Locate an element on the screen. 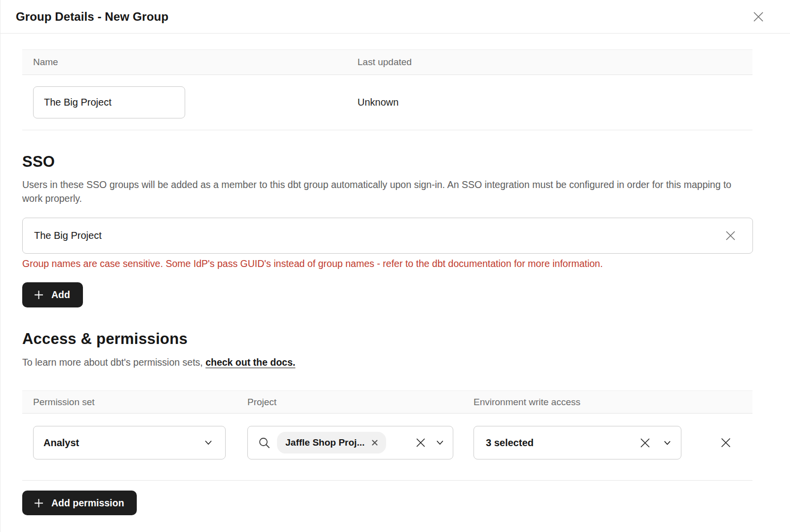  permissions-table-header: Permission set Project Environment write… is located at coordinates (387, 402).